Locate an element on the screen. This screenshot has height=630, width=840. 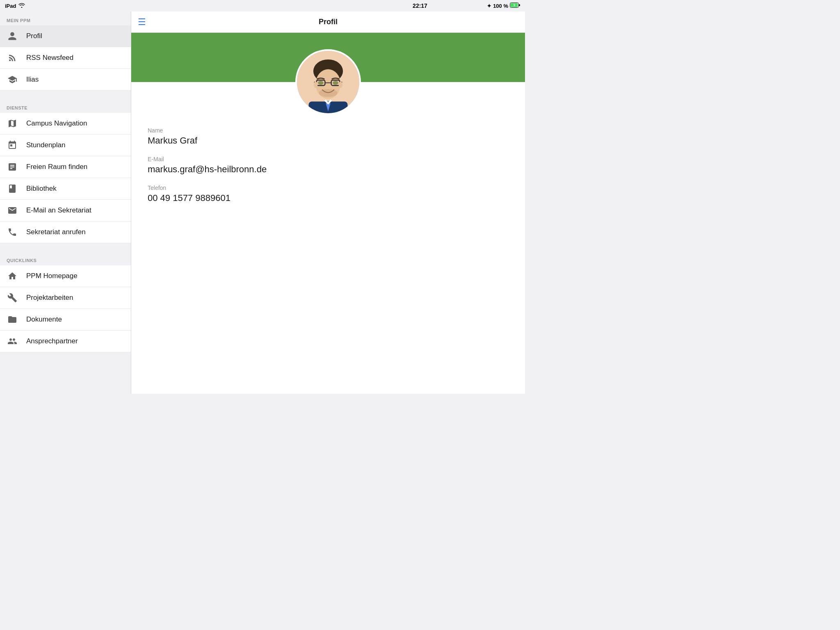
sidebar-item-sekretariat-anrufen: Sekretariat anrufen is located at coordinates (66, 232).